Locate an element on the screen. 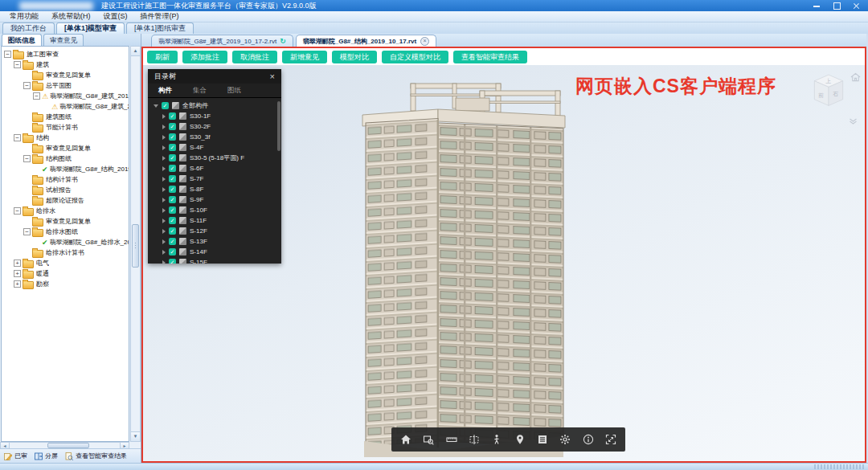 Image resolution: width=868 pixels, height=470 pixels. info-icon is located at coordinates (588, 440).